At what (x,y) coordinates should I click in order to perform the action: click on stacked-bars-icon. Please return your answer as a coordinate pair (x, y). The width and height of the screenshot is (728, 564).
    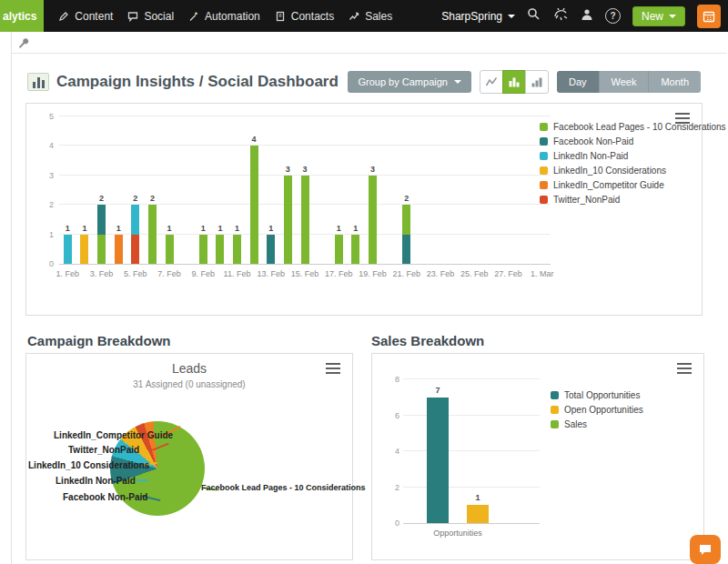
    Looking at the image, I should click on (537, 82).